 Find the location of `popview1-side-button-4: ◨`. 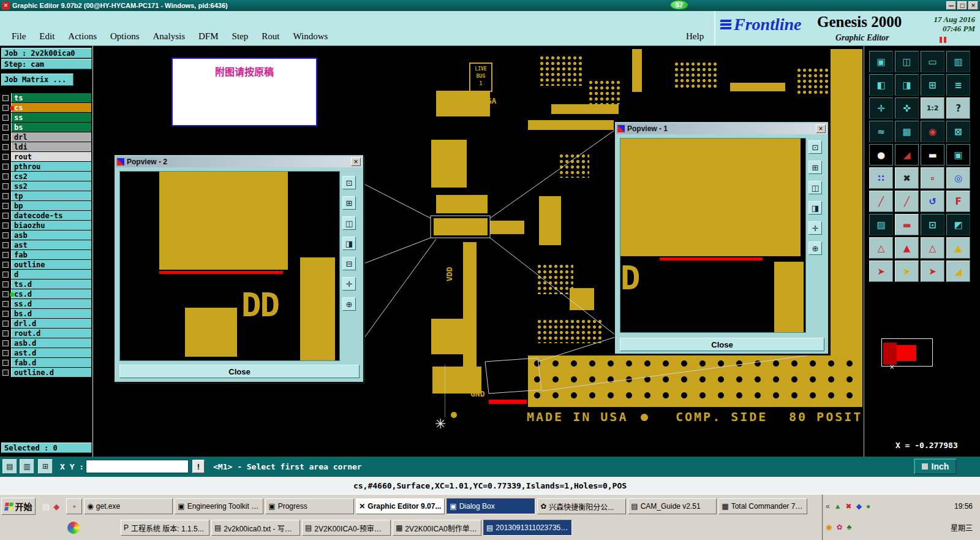

popview1-side-button-4: ◨ is located at coordinates (815, 208).